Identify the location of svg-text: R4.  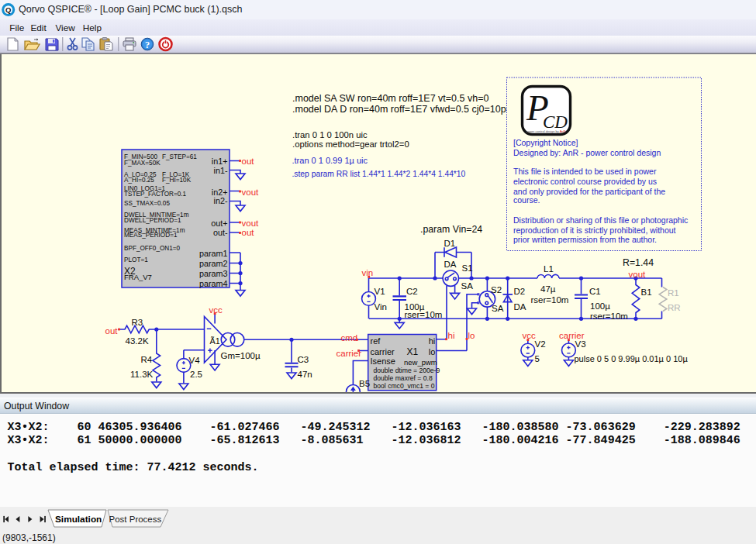
(147, 360).